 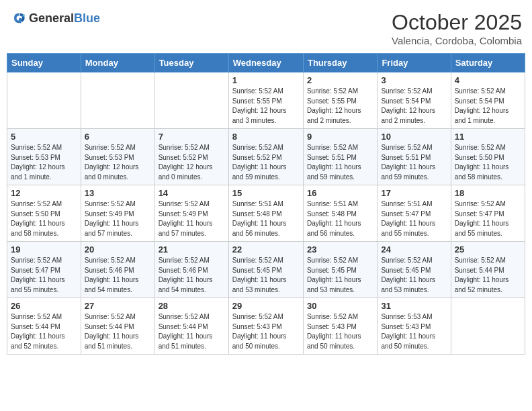 I want to click on calendar-cell: 13Sunrise: 5:52 AM Sunset: 5:49 PM Dayli…, so click(x=118, y=214).